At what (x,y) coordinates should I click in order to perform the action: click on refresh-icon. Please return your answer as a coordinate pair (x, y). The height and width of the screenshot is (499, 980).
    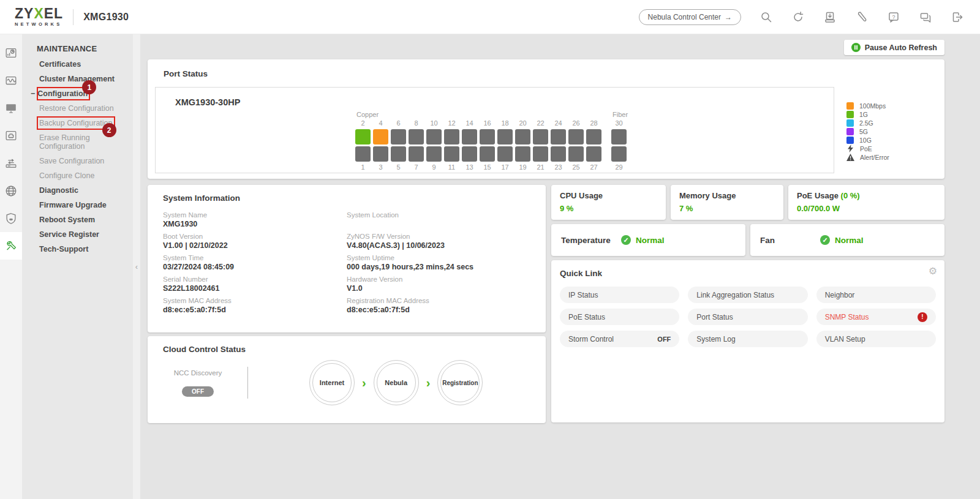
    Looking at the image, I should click on (798, 17).